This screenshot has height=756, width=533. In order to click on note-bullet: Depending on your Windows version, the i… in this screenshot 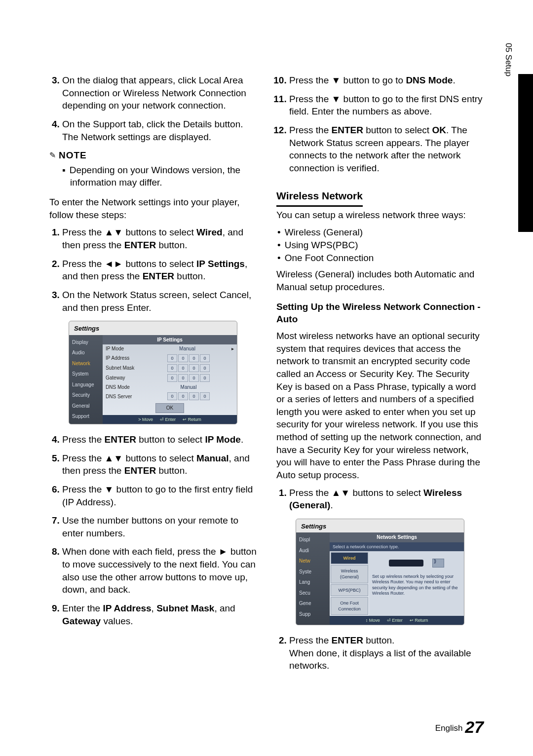, I will do `click(153, 177)`.